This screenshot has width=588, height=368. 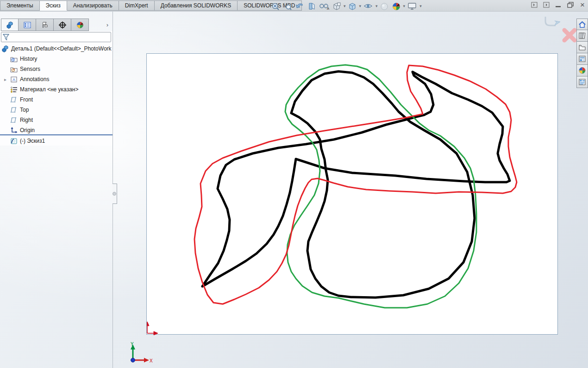 I want to click on tab-propertymanager, so click(x=27, y=25).